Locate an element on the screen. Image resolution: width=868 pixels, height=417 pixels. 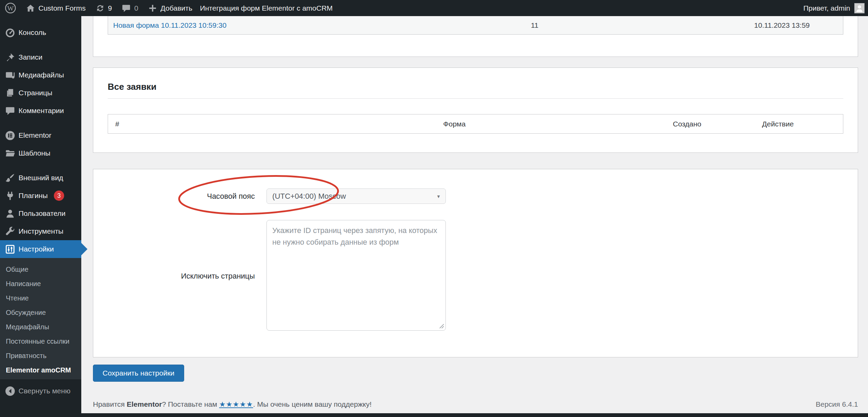
submenu-item-elementor-amocrm: Elementor amoCRM is located at coordinates (40, 370).